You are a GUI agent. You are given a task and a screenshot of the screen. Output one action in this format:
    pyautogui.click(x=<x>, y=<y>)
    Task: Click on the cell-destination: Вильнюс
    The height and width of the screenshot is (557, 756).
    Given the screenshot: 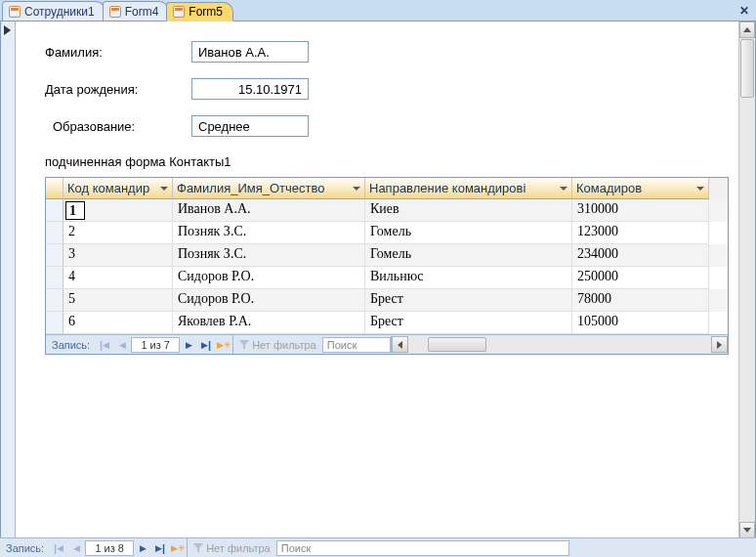 What is the action you would take?
    pyautogui.click(x=469, y=278)
    